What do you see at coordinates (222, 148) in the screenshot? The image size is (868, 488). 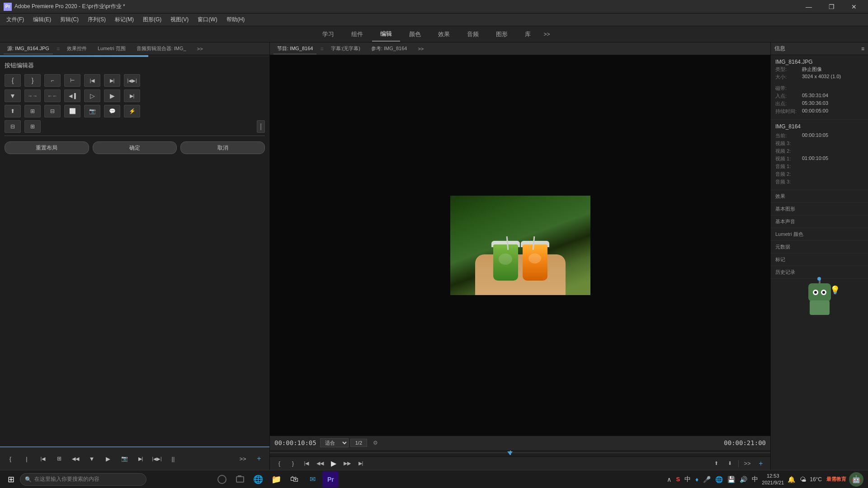 I see `cancel-button: 取消` at bounding box center [222, 148].